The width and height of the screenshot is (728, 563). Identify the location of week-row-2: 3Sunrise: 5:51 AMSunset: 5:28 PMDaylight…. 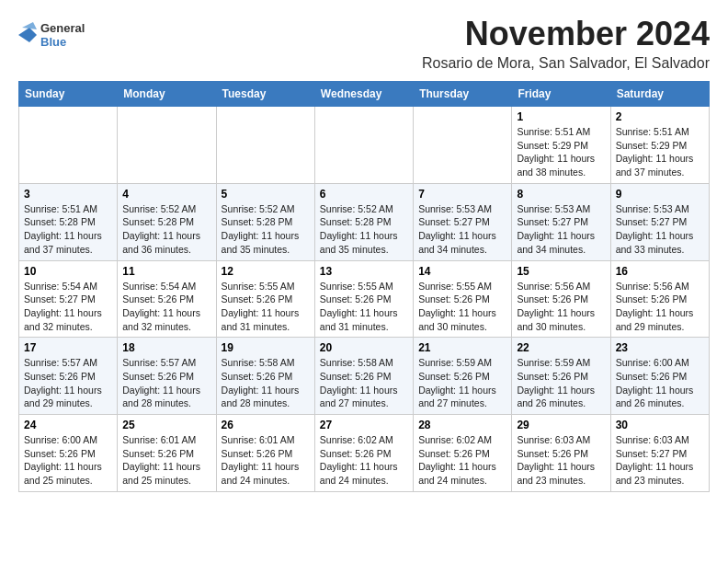
(364, 222).